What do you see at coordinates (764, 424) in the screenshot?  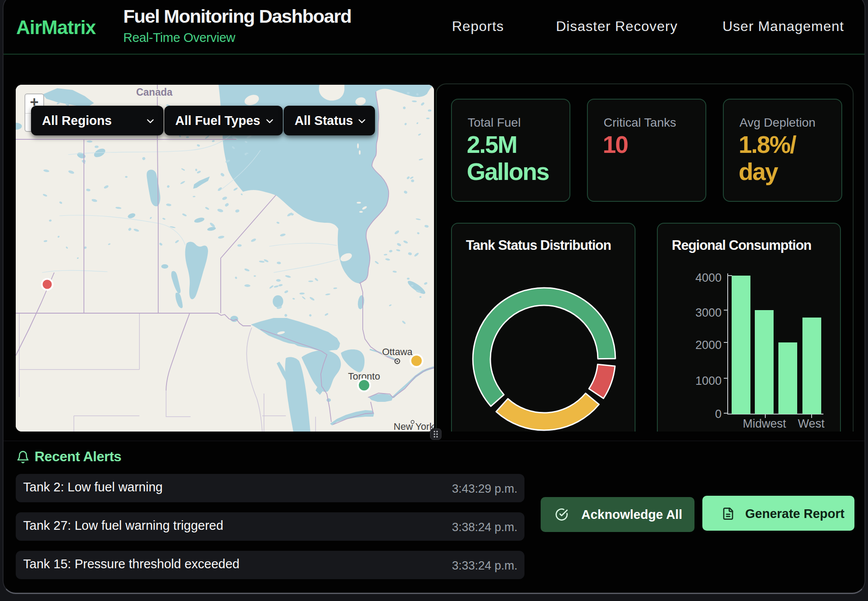 I see `svg-text: Midwest` at bounding box center [764, 424].